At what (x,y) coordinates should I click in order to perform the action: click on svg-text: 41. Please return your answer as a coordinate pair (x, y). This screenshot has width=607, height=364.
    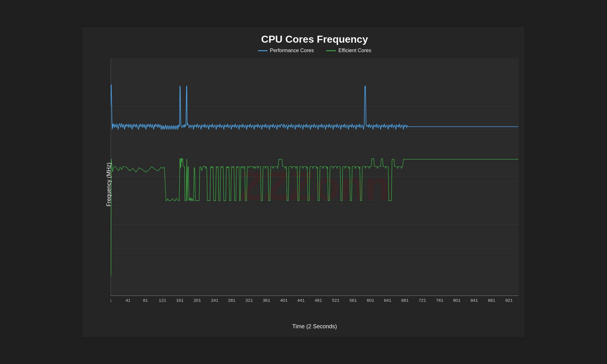
    Looking at the image, I should click on (128, 300).